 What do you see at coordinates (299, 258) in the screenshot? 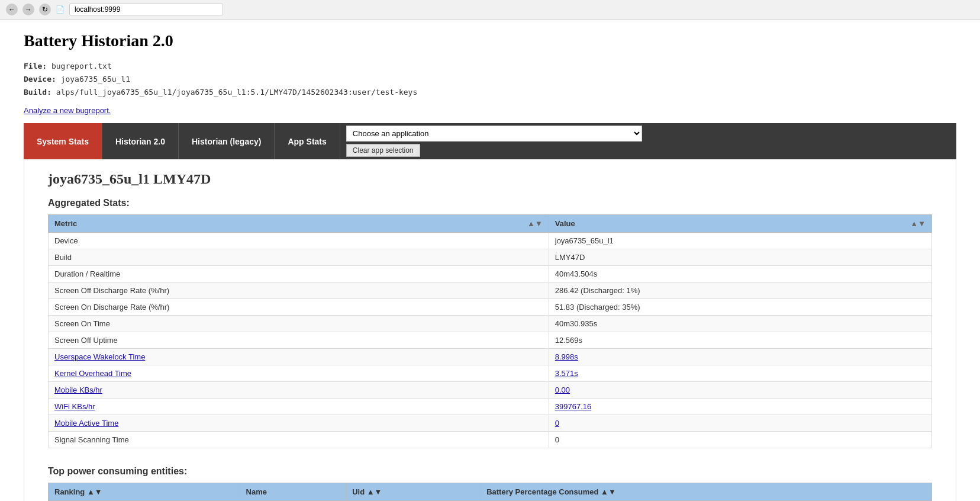
I see `metric-cell: Build` at bounding box center [299, 258].